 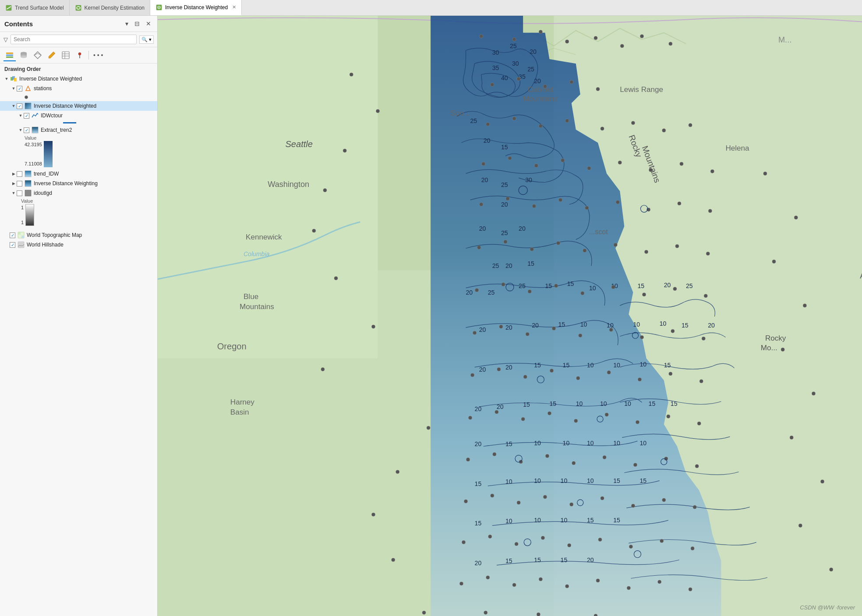 I want to click on drawing-order-label: Drawing Order, so click(x=79, y=69).